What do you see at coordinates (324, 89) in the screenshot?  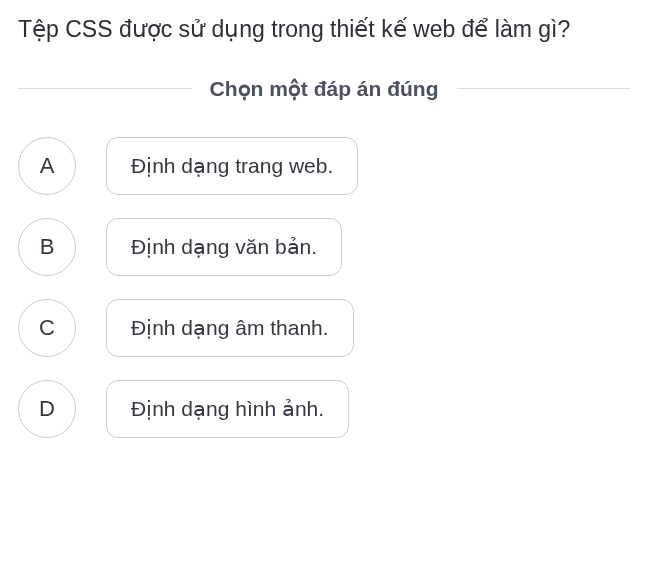 I see `instruction-text: Chọn một đáp án đúng` at bounding box center [324, 89].